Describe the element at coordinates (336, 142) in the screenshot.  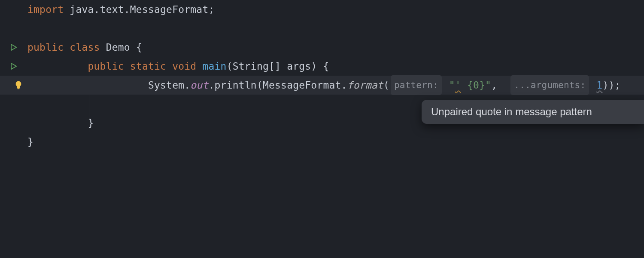
I see `code-content: }` at that location.